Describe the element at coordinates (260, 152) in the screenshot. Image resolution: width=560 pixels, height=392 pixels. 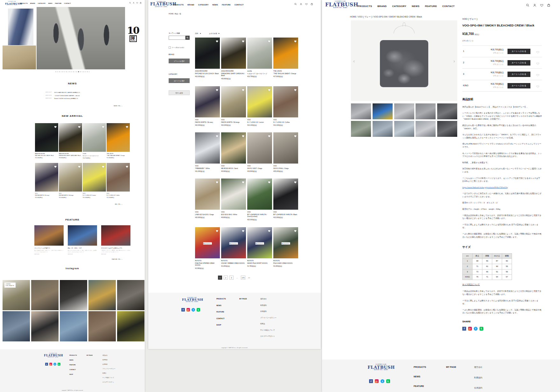
I see `product-card: VOO SHI-FU VEST / Grage ¥19,800(税込)` at that location.